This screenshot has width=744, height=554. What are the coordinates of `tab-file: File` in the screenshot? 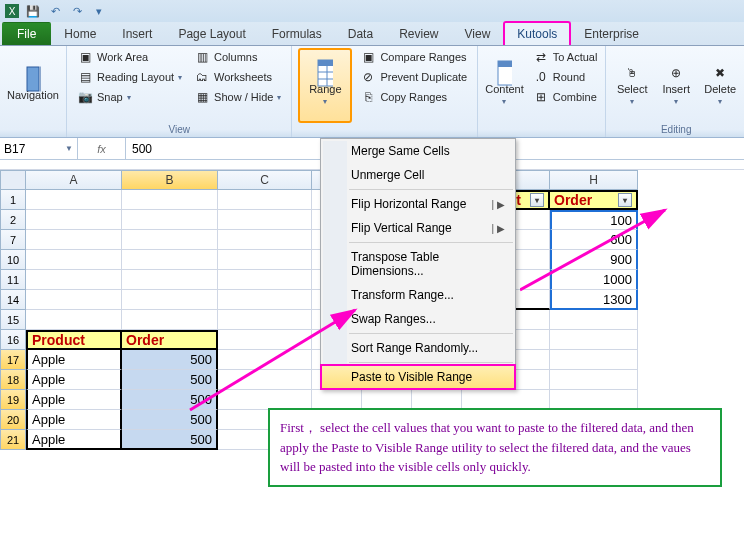 It's located at (26, 34).